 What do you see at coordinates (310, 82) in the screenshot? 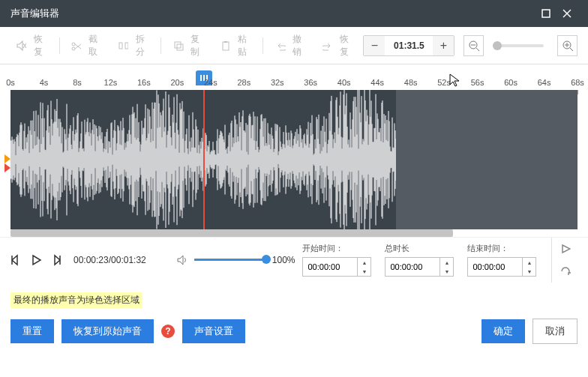
I see `ruler-tick: 36s` at bounding box center [310, 82].